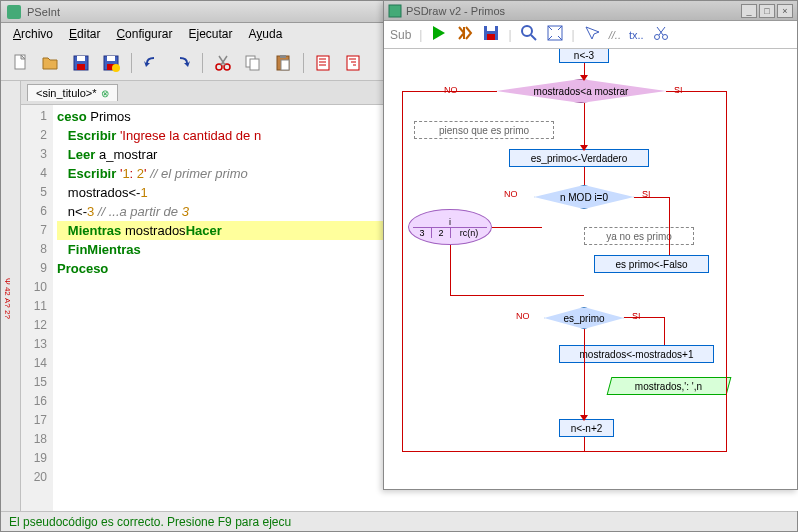 The image size is (798, 532). Describe the element at coordinates (584, 318) in the screenshot. I see `fc-decision-esprimo: es_primo` at that location.